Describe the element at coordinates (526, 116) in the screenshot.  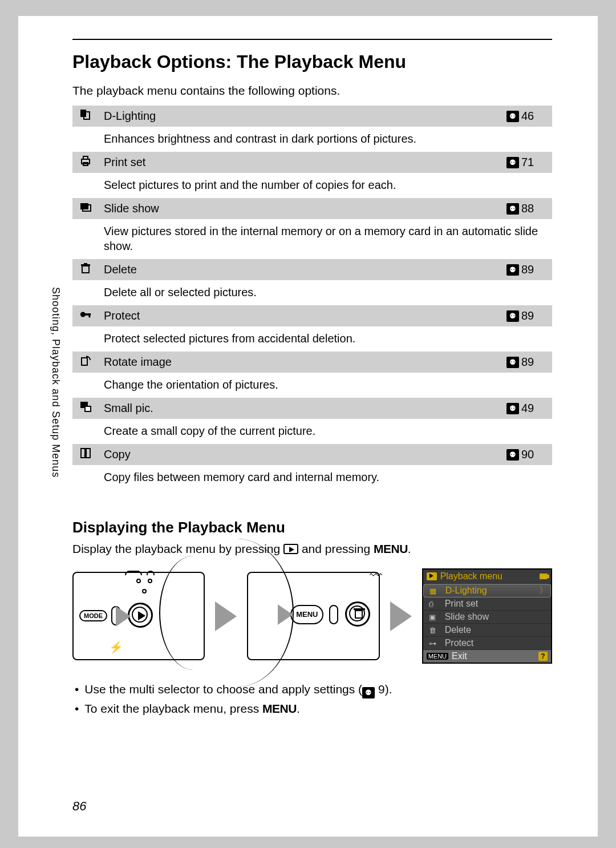
I see `page-ref: ⚉46` at that location.